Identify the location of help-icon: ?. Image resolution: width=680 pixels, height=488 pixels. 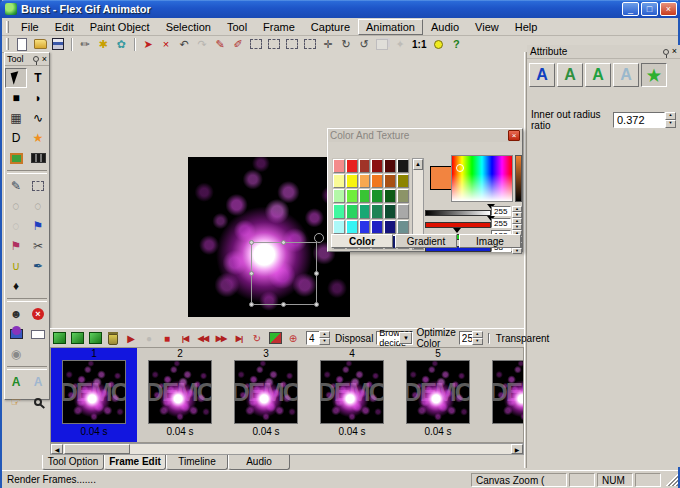
(456, 44).